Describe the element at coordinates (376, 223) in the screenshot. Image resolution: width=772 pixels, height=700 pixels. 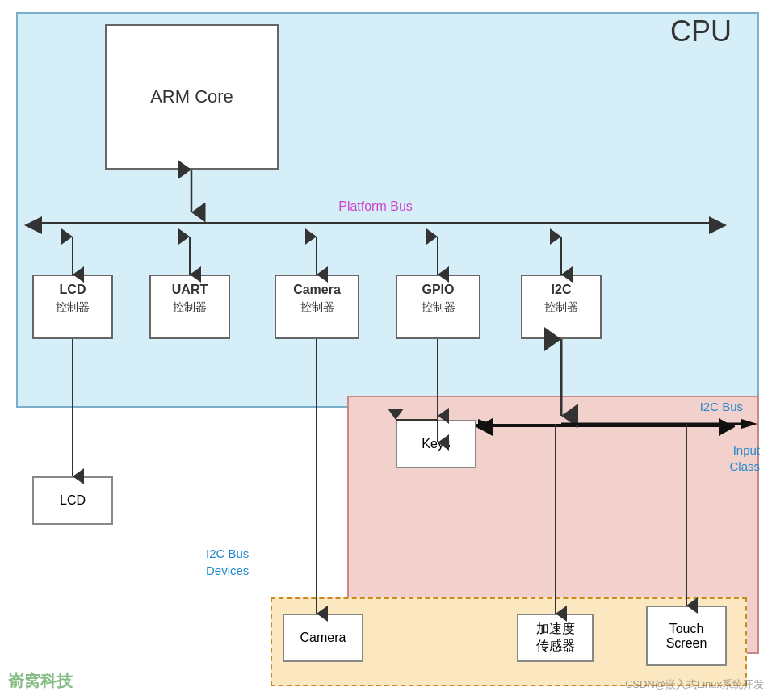
I see `platform-bus-line` at that location.